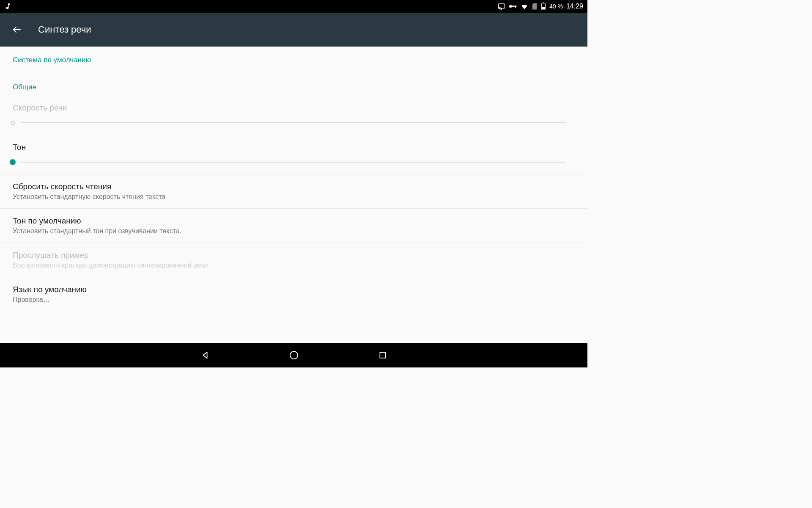 Image resolution: width=812 pixels, height=508 pixels. What do you see at coordinates (524, 6) in the screenshot?
I see `wifi-icon` at bounding box center [524, 6].